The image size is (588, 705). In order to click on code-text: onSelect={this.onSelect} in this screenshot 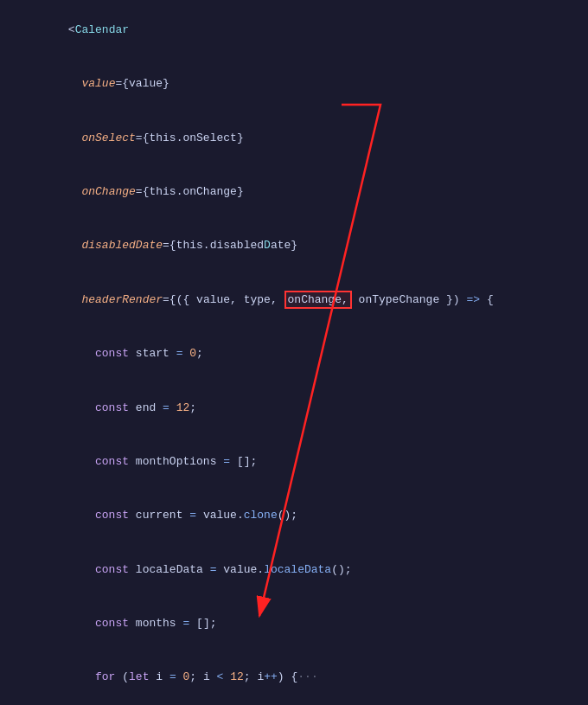, I will do `click(304, 138)`.